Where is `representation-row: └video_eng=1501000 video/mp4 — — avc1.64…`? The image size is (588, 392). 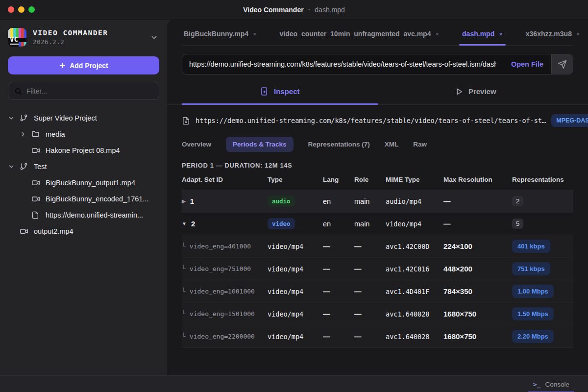 representation-row: └video_eng=1501000 video/mp4 — — avc1.64… is located at coordinates (377, 314).